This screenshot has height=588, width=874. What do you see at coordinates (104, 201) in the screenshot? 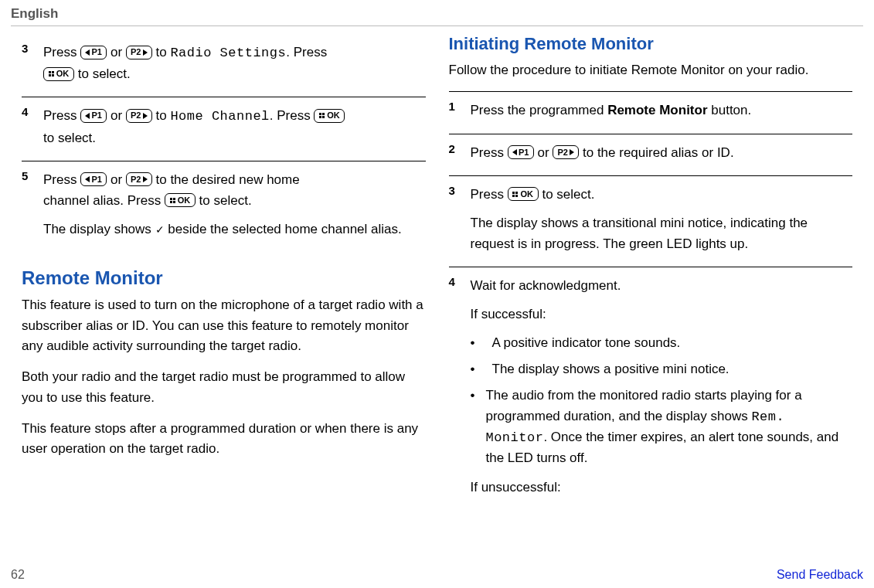
I see `text: channel alias. Press` at bounding box center [104, 201].